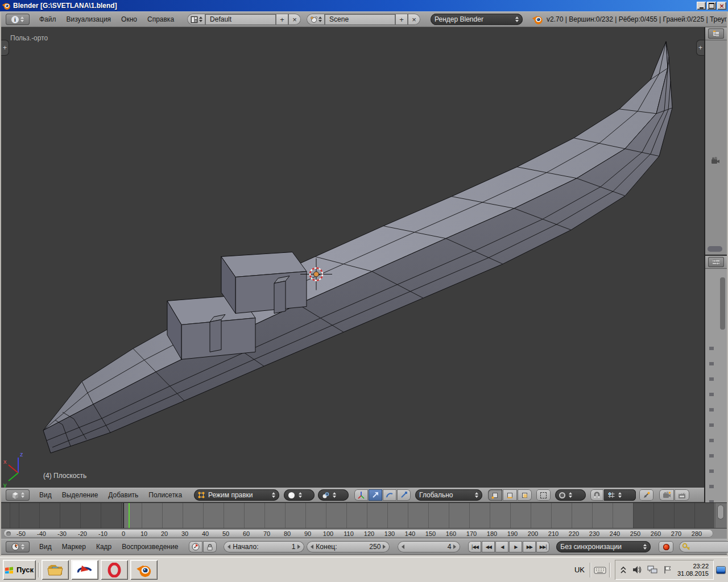 The width and height of the screenshot is (728, 582). What do you see at coordinates (429, 547) in the screenshot?
I see `current-frame-field: 4` at bounding box center [429, 547].